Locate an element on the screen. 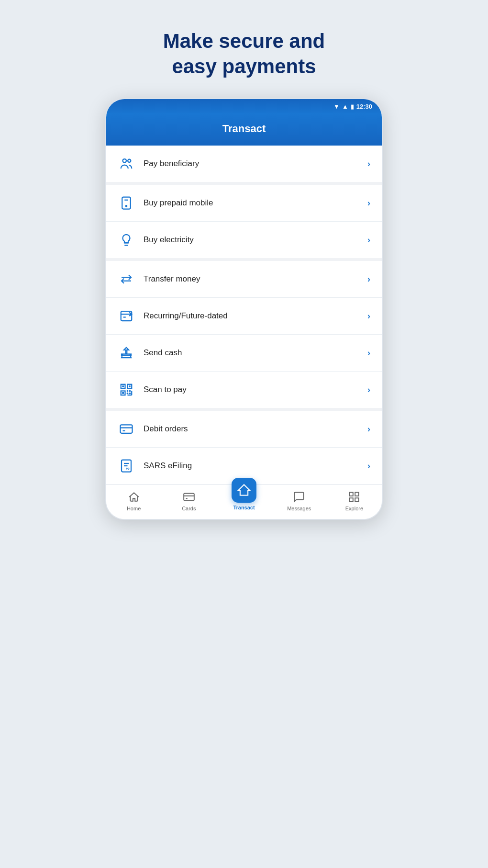  page-heading: Make secure and easy payments is located at coordinates (244, 49).